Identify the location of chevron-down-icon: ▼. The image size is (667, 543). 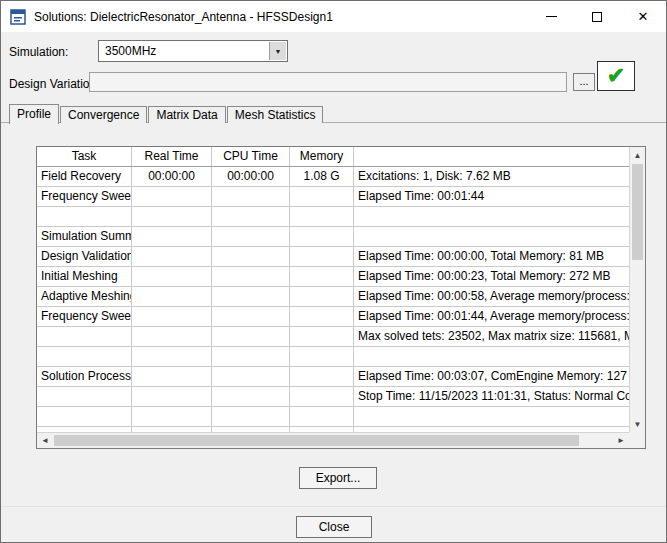
(278, 51).